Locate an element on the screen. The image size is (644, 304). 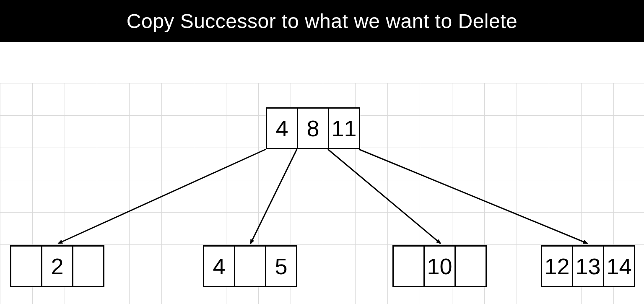
title-text: Copy Successor to what we want to Delete is located at coordinates (322, 21).